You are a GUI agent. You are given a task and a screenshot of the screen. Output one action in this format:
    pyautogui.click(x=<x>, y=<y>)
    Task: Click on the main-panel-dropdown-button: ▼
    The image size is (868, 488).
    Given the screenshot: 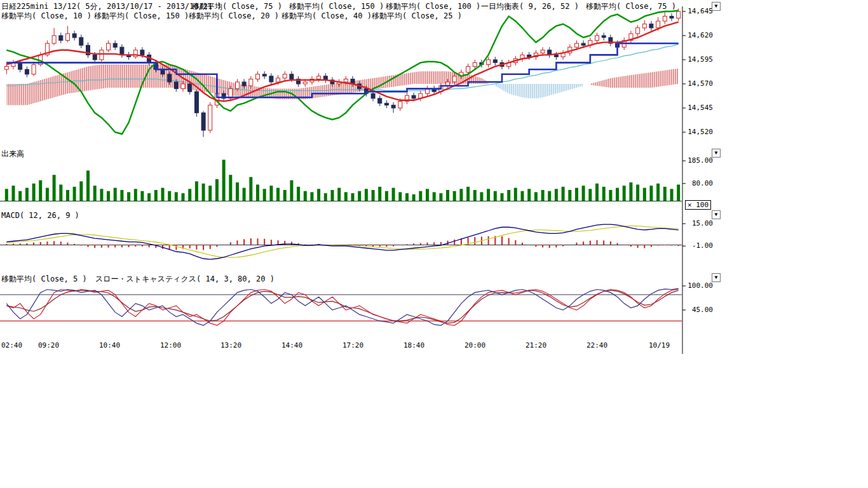 What is the action you would take?
    pyautogui.click(x=716, y=6)
    